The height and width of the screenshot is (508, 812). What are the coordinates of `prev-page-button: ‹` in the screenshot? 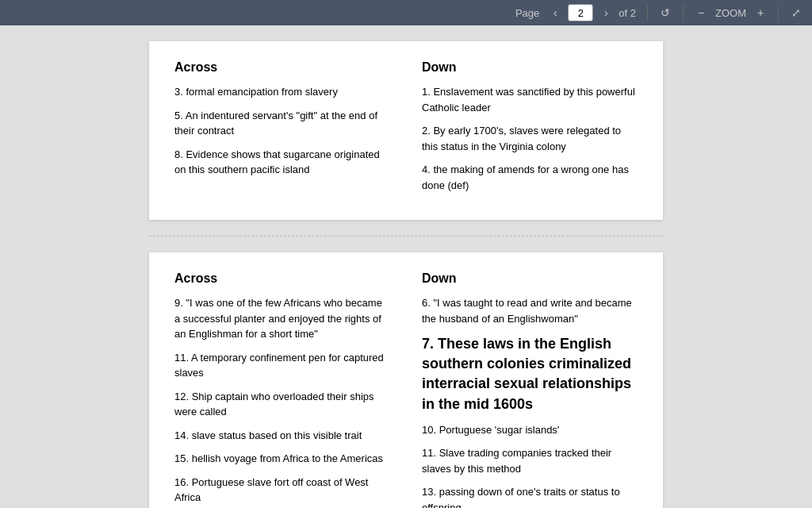 It's located at (555, 13).